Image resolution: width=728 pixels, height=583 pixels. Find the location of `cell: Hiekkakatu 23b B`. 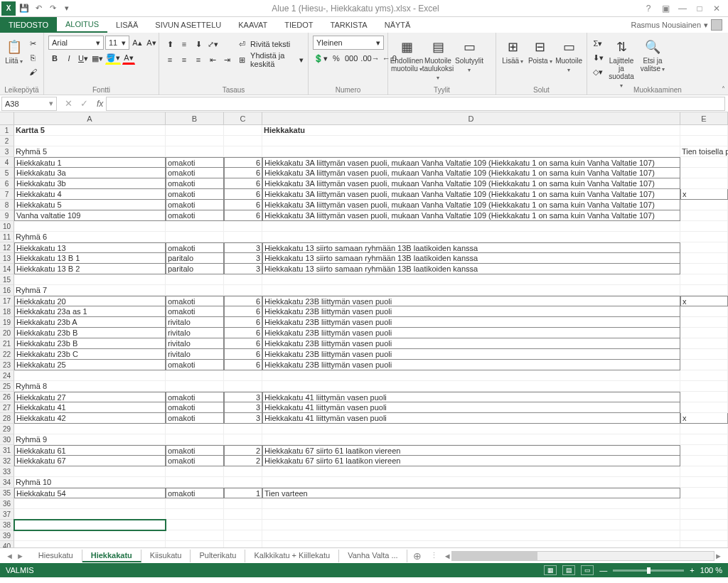

cell: Hiekkakatu 23b B is located at coordinates (90, 333).